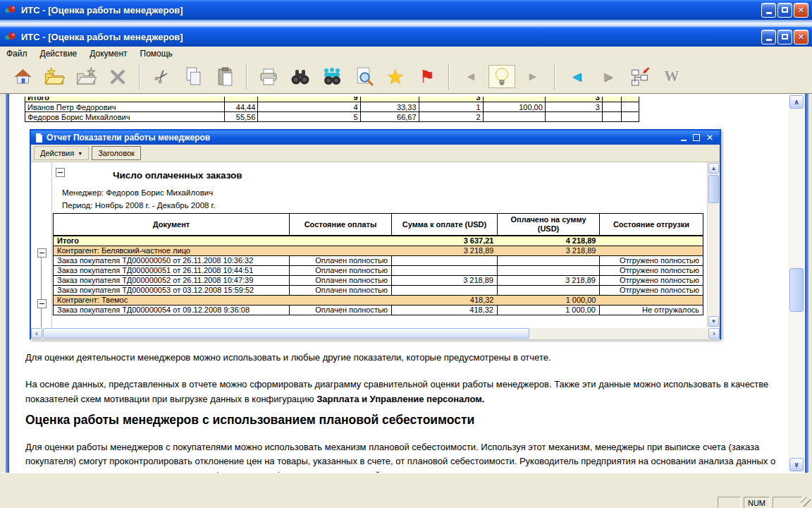 This screenshot has width=812, height=508. Describe the element at coordinates (86, 77) in the screenshot. I see `new-folder-button` at that location.